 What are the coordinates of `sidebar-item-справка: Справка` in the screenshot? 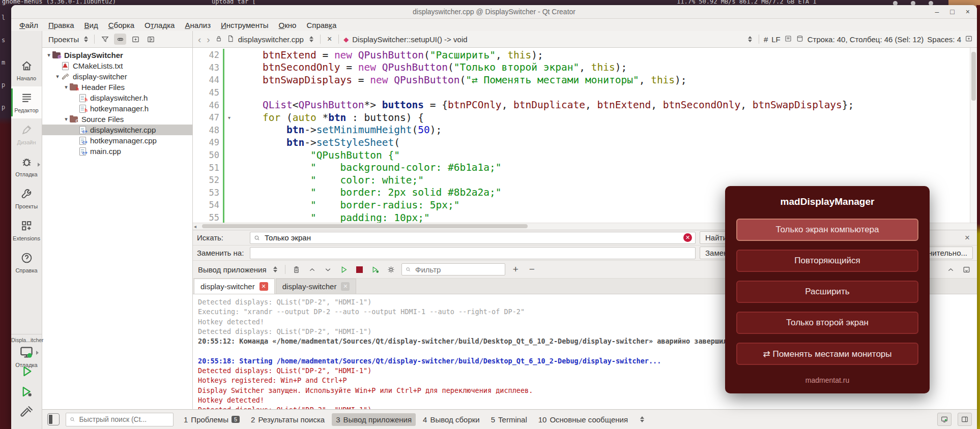 It's located at (26, 262).